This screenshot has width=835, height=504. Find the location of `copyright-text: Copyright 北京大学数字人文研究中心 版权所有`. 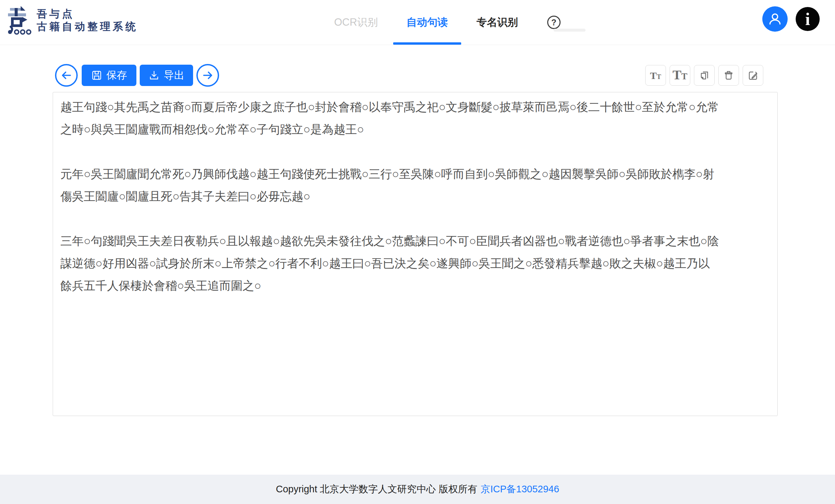

copyright-text: Copyright 北京大学数字人文研究中心 版权所有 is located at coordinates (376, 489).